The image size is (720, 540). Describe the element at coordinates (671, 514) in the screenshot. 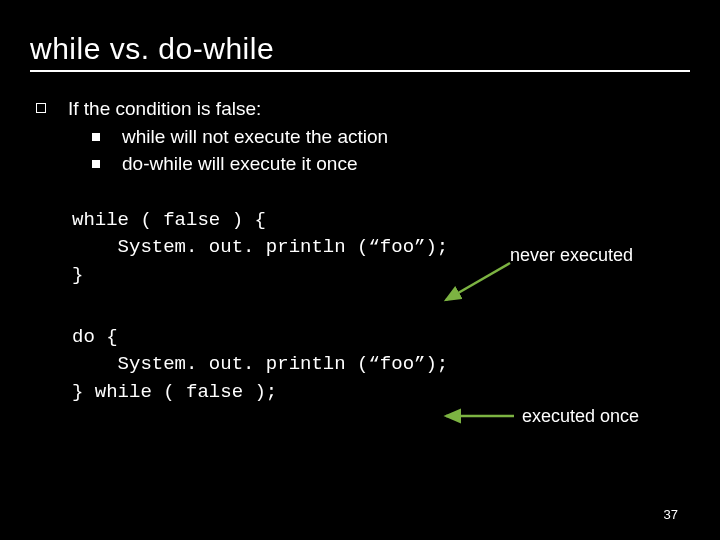

I see `page-number: 37` at that location.